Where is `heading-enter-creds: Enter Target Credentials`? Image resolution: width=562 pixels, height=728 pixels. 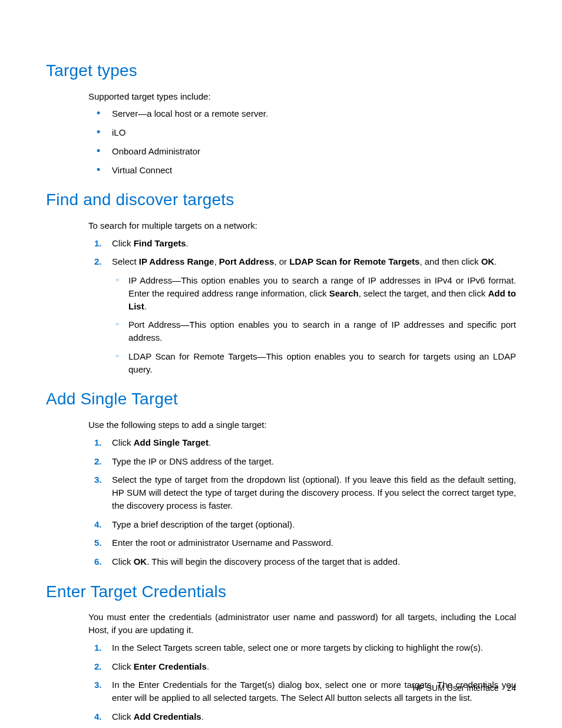 heading-enter-creds: Enter Target Credentials is located at coordinates (281, 592).